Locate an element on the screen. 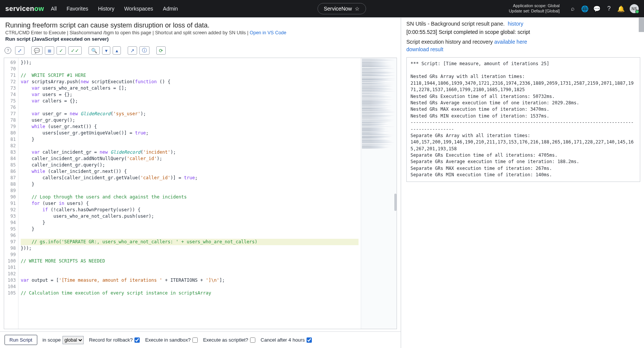  top-nav: servicenow All Favorites History Workspa… is located at coordinates (322, 9).